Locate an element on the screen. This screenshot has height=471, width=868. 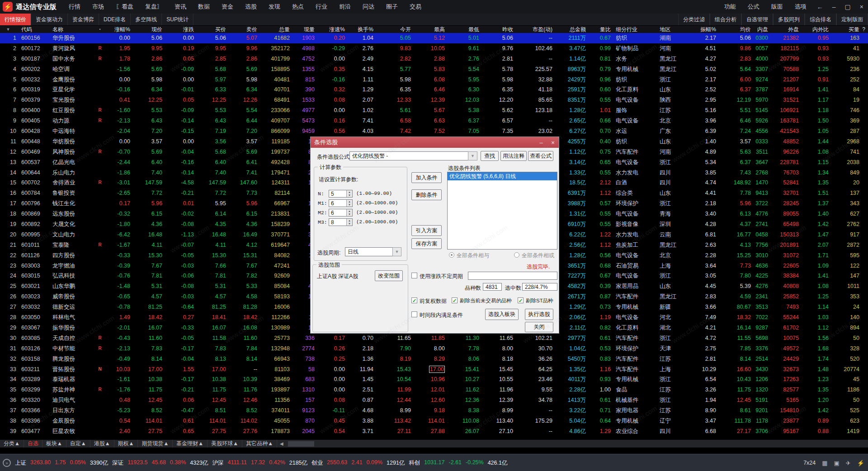
col-header-spd: 涨速% is located at coordinates (330, 29).